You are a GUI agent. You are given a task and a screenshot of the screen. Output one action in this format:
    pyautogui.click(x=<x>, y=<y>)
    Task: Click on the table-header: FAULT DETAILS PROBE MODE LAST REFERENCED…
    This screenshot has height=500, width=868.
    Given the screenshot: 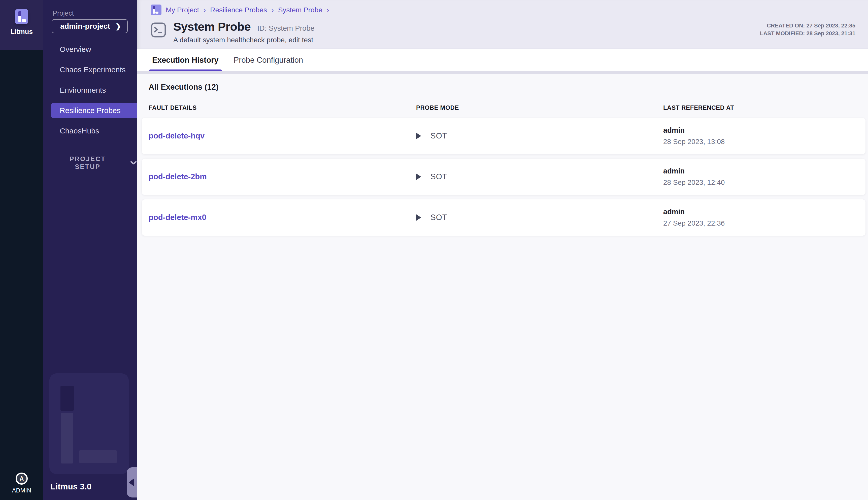 What is the action you would take?
    pyautogui.click(x=506, y=108)
    